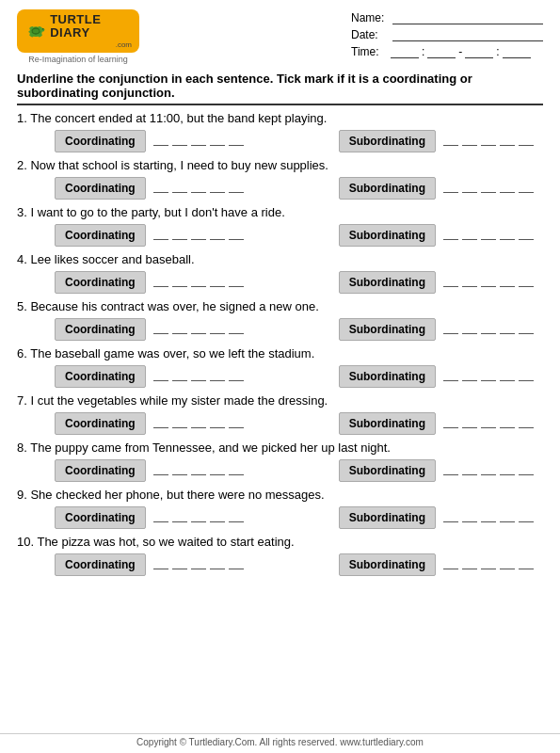  What do you see at coordinates (280, 740) in the screenshot?
I see `footer: Copyright © Turtlediary.Com. All rights …` at bounding box center [280, 740].